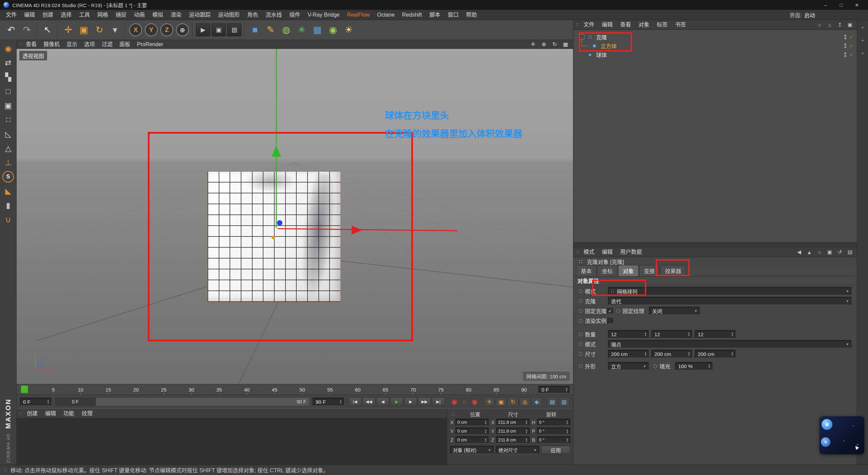  What do you see at coordinates (826, 5) in the screenshot?
I see `minimize-button: –` at bounding box center [826, 5].